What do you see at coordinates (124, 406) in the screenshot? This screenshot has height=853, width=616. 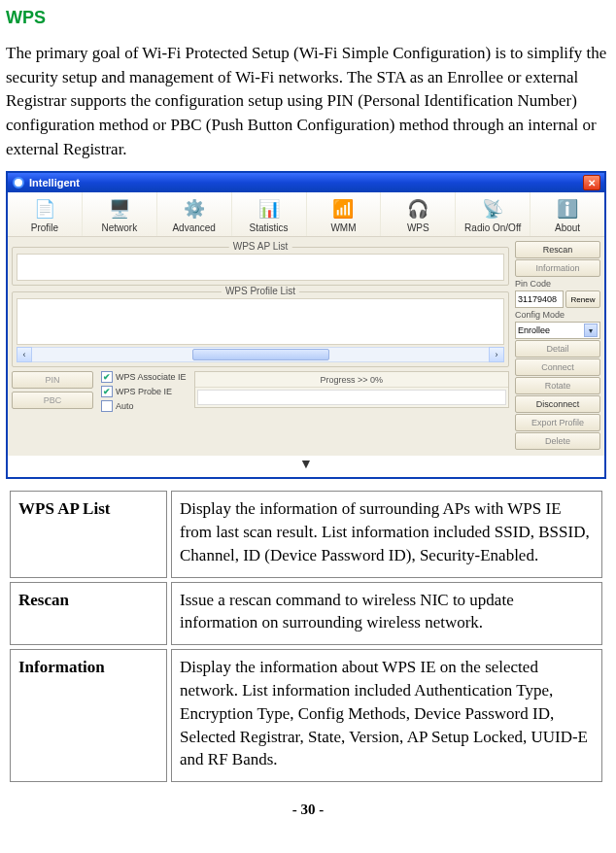 I see `checkbox-label: Auto` at bounding box center [124, 406].